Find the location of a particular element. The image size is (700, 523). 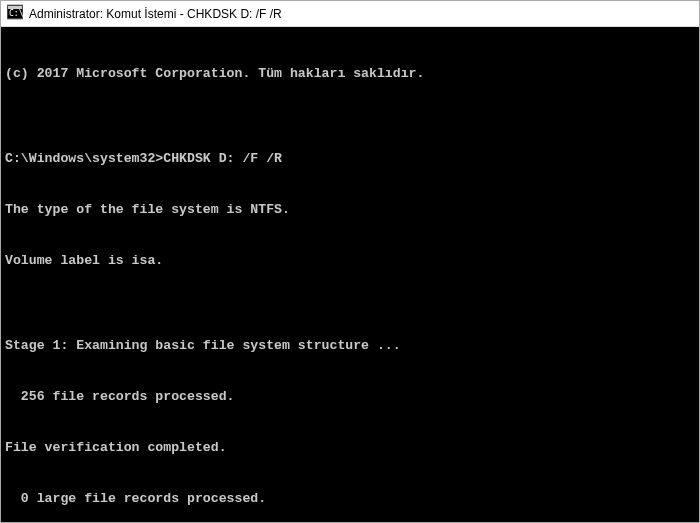

svg-text: C:\ is located at coordinates (16, 14).